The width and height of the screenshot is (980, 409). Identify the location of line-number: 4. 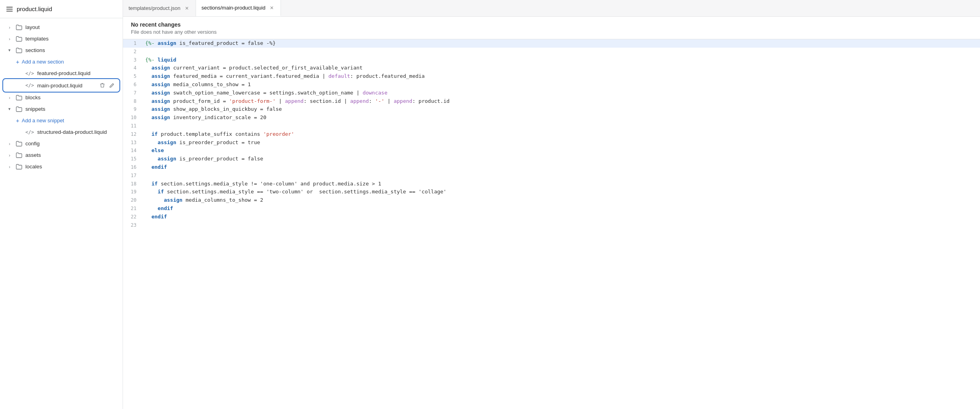
(133, 68).